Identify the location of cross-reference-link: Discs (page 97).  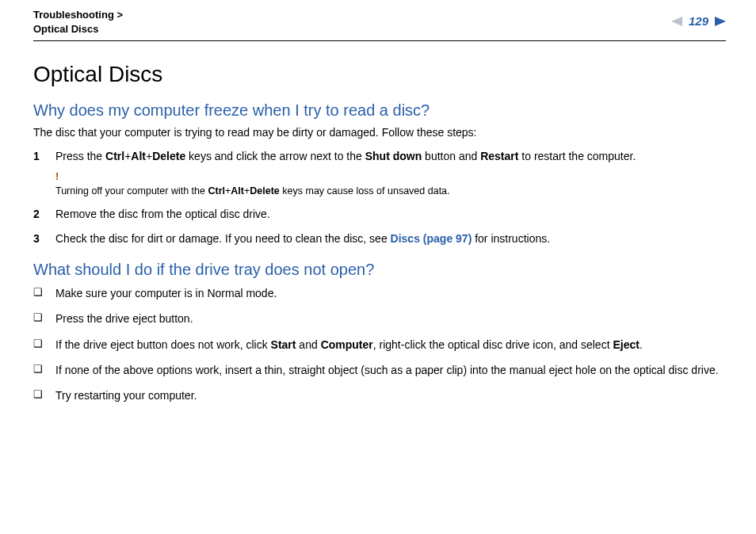
(431, 238).